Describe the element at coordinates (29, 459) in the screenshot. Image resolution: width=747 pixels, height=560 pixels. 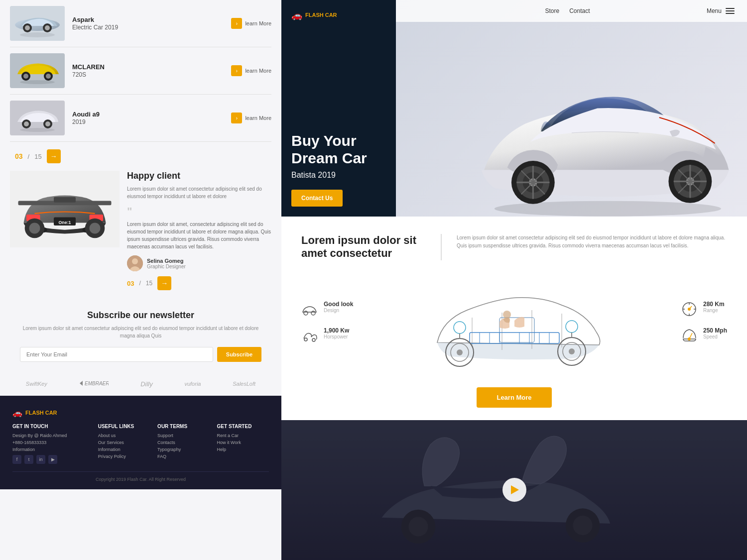
I see `twitter-icon: t` at that location.